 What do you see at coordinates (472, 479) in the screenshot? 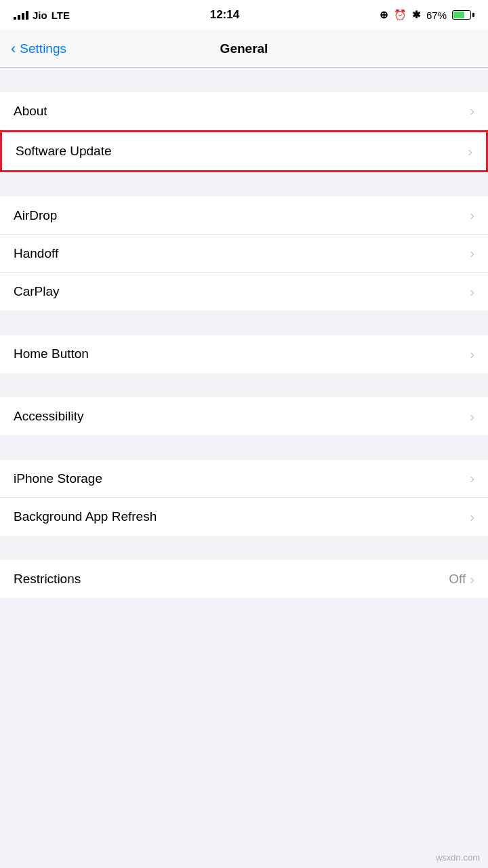
I see `iphone-storage-right: ›` at bounding box center [472, 479].